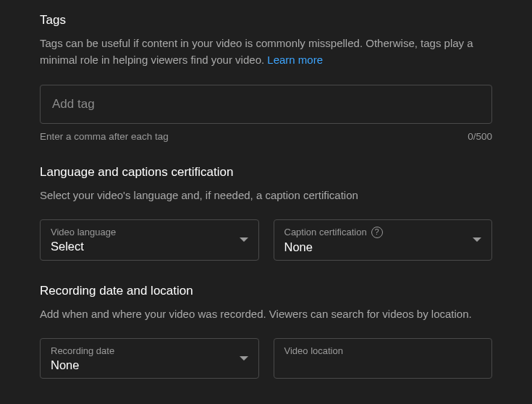 The width and height of the screenshot is (532, 404). I want to click on recording-title: Recording date and location, so click(266, 291).